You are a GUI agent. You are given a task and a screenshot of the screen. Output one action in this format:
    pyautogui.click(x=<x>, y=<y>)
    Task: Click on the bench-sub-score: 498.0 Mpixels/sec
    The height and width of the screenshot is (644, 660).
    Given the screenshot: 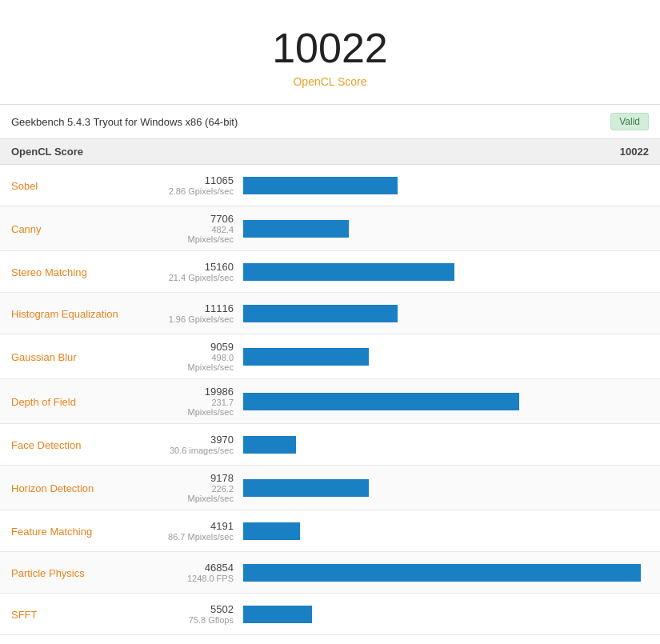 What is the action you would take?
    pyautogui.click(x=198, y=362)
    